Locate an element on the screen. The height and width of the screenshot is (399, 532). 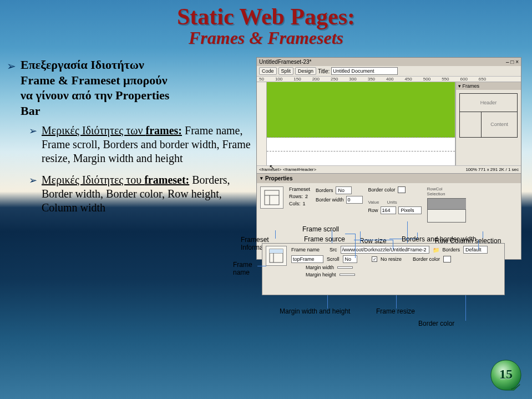
page-number: 15 is located at coordinates (506, 374).